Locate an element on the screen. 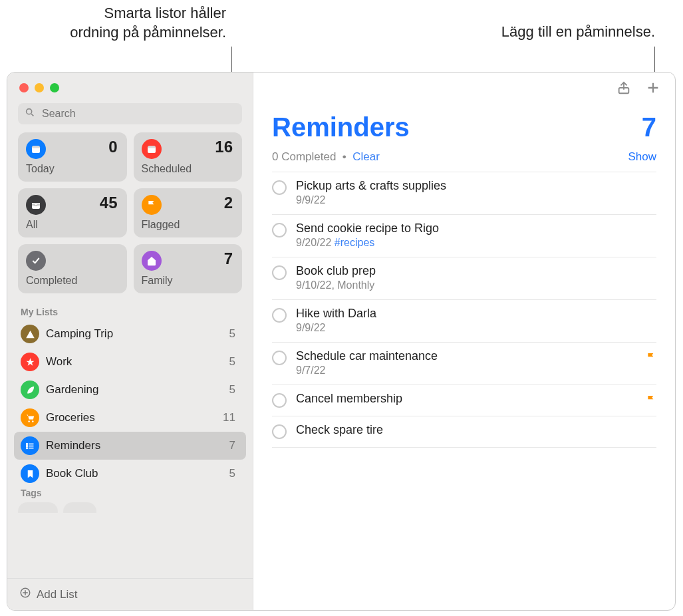  list-name: Book Club is located at coordinates (134, 474).